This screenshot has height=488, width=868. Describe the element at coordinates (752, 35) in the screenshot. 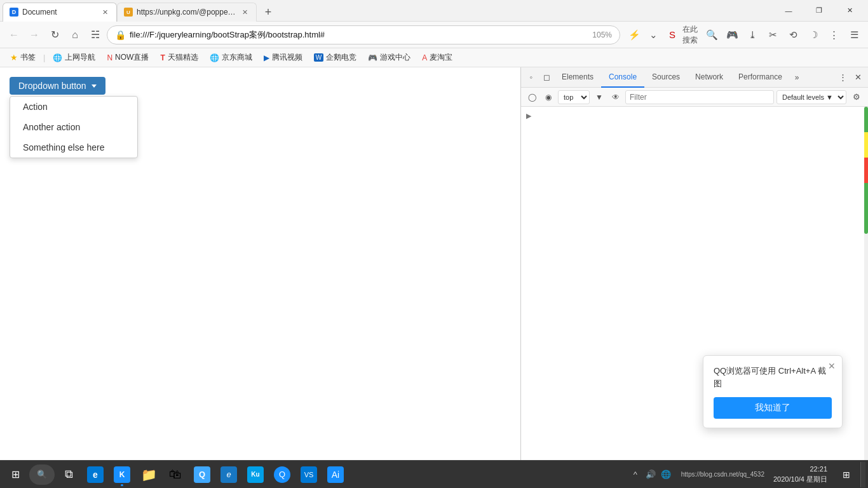

I see `download-icon: ⤓` at that location.